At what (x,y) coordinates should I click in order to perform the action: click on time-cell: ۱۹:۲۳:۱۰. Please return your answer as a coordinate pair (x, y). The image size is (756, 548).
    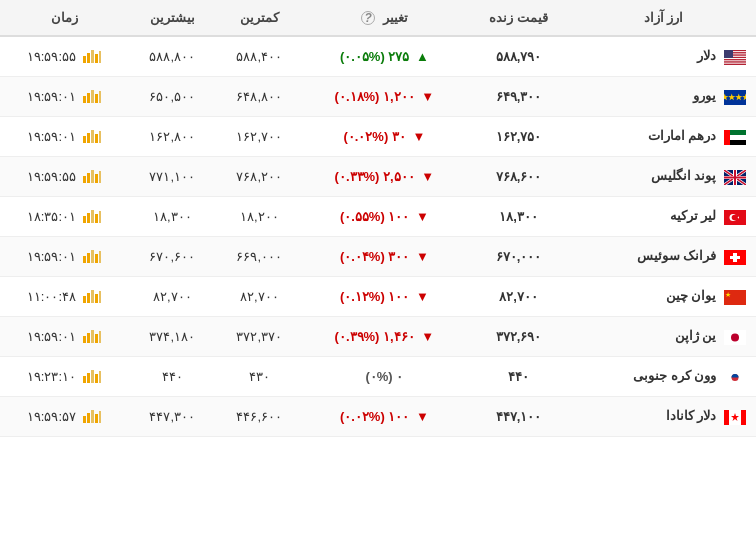
    Looking at the image, I should click on (64, 376).